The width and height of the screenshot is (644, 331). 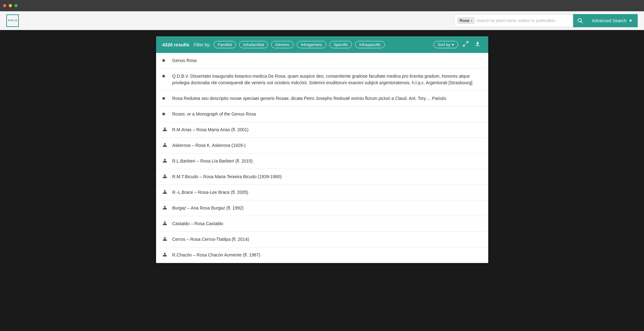 I want to click on search-box: Rosa × Search by plant name, author or p…, so click(x=514, y=21).